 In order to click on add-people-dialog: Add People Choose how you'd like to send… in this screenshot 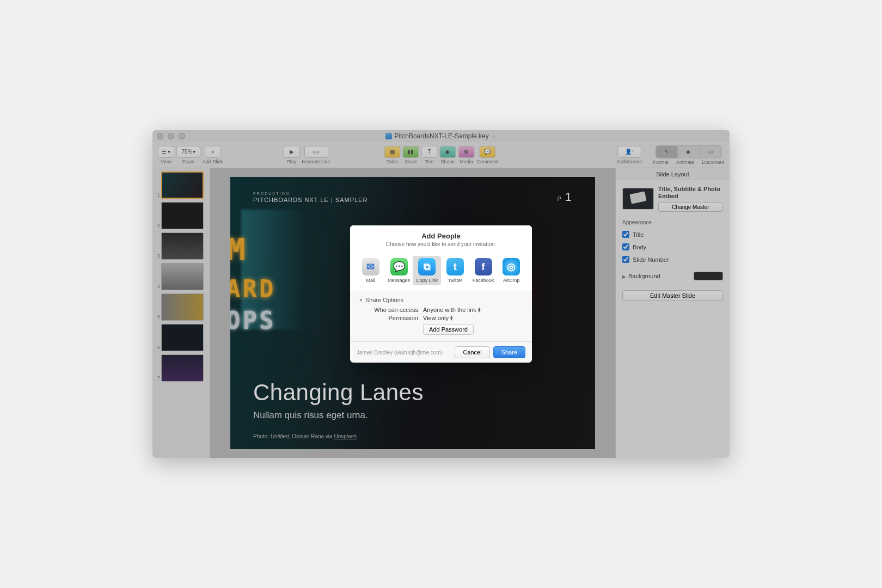, I will do `click(441, 294)`.